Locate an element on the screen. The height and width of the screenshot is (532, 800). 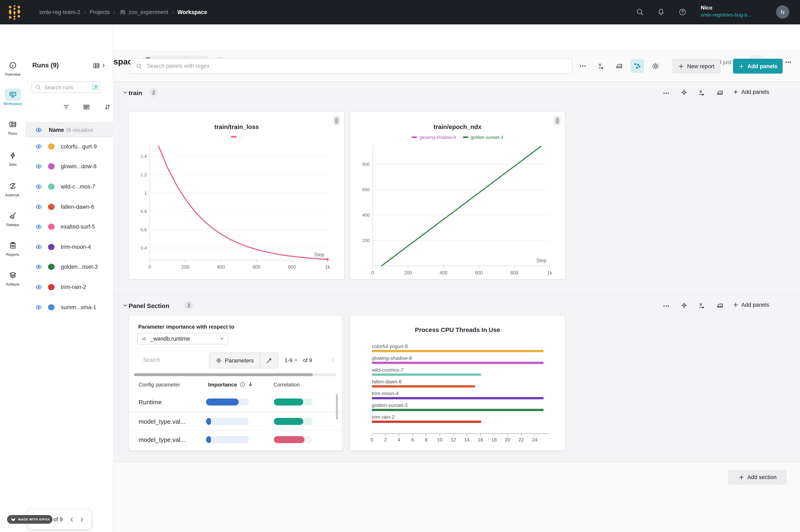
run-name: summ...sma-1 is located at coordinates (78, 307).